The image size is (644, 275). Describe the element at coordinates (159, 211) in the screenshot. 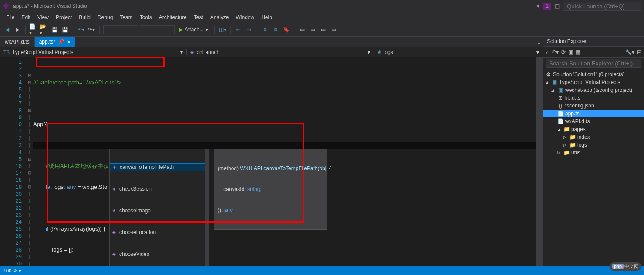

I see `autocomplete-item: ◈chooseImage` at that location.